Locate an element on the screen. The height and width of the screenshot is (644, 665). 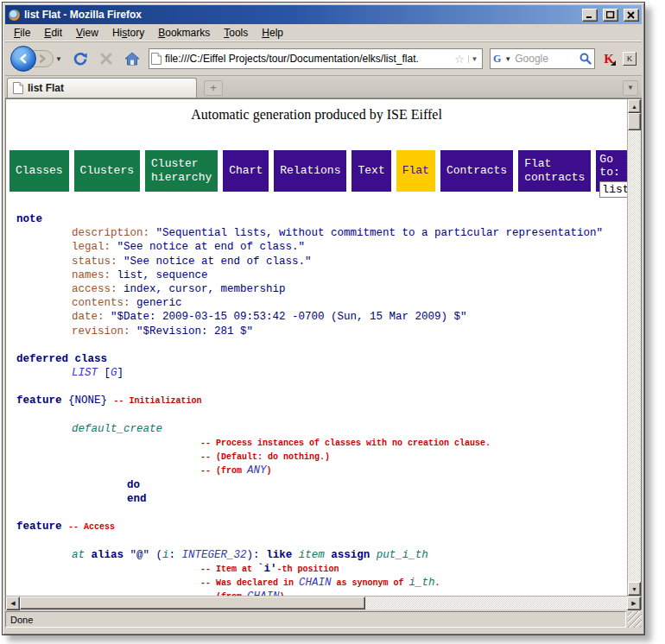
menu-bookmarks: Bookmarks is located at coordinates (184, 33).